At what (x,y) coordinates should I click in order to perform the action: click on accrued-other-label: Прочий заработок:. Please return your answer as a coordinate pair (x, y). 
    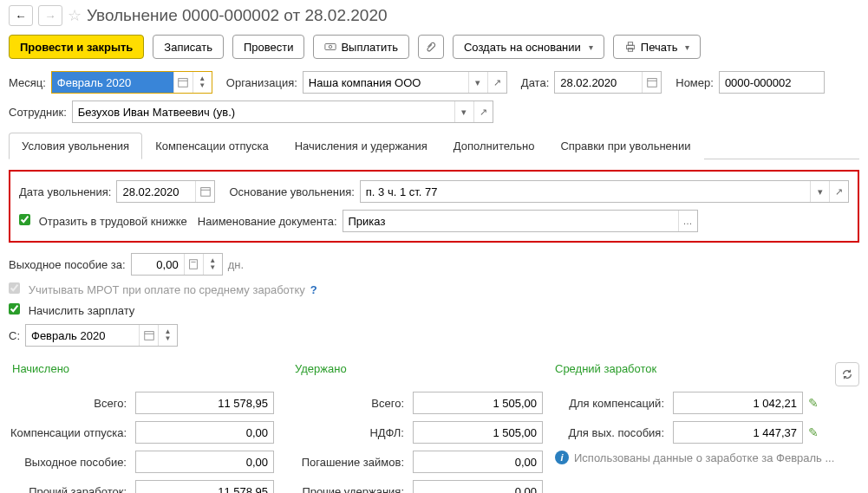
    Looking at the image, I should click on (69, 490).